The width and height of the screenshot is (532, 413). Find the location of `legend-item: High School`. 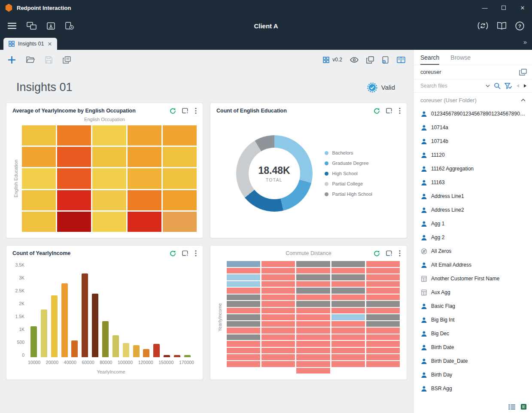

legend-item: High School is located at coordinates (353, 173).